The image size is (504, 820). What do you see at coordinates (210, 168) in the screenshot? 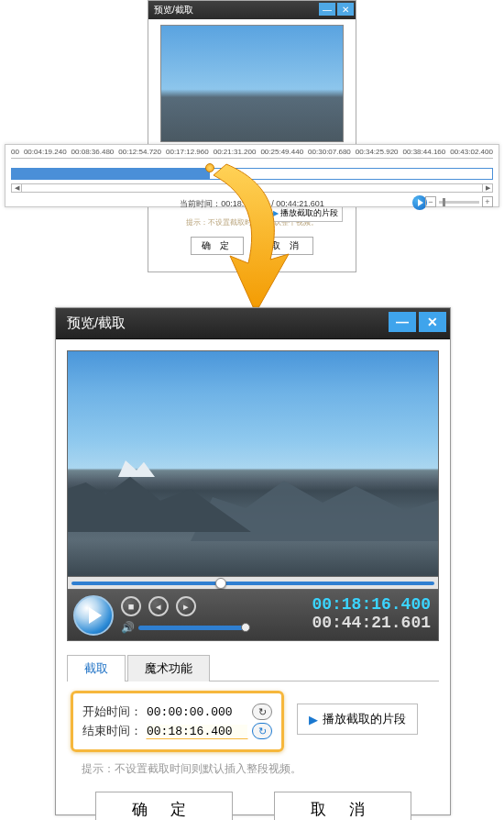
I see `timeline-handle` at bounding box center [210, 168].